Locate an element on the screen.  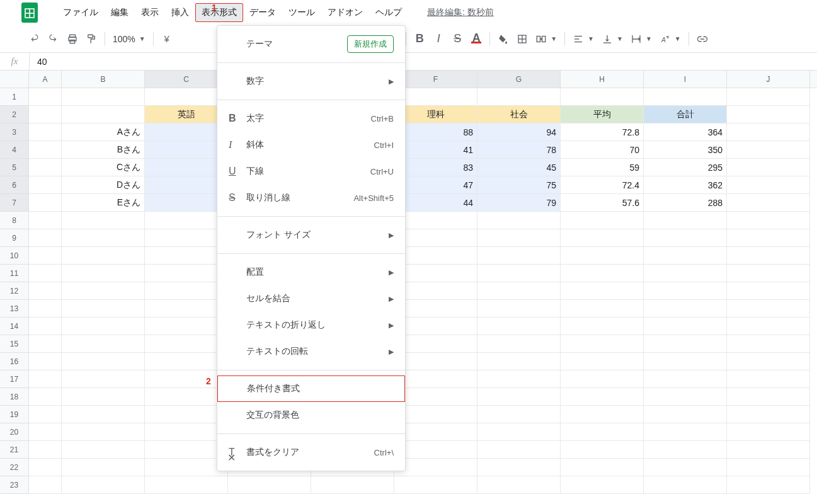
cell-F12 is located at coordinates (436, 291).